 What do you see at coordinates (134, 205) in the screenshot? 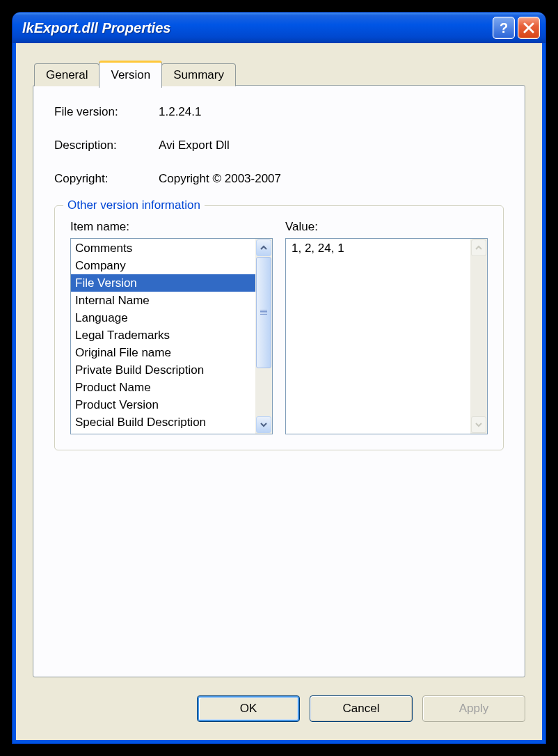
I see `group-legend: Other version information` at bounding box center [134, 205].